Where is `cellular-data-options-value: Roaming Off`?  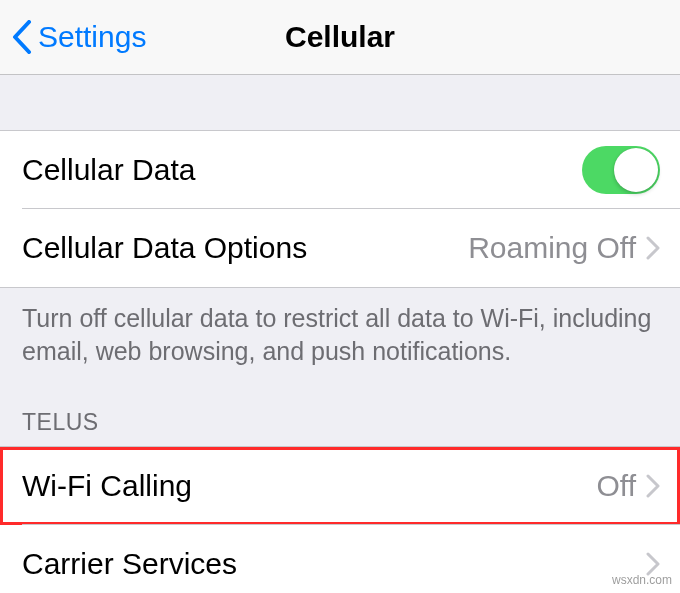
cellular-data-options-value: Roaming Off is located at coordinates (552, 248).